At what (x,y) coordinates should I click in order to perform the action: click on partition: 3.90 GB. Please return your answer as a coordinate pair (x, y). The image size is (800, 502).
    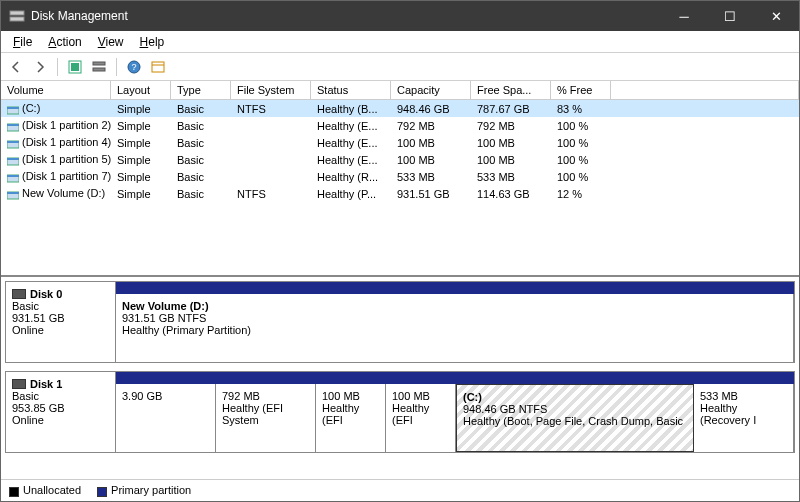
    Looking at the image, I should click on (166, 418).